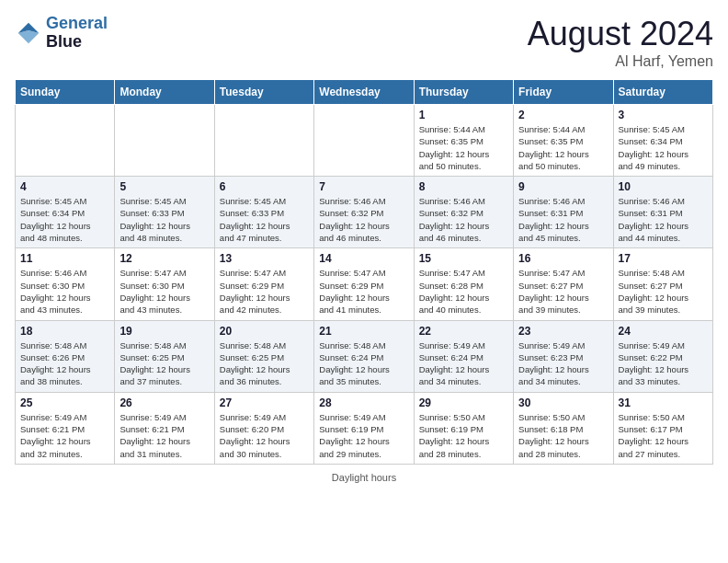 The height and width of the screenshot is (563, 728). Describe the element at coordinates (563, 436) in the screenshot. I see `day-info: Sunrise: 5:50 AM Sunset: 6:18 PM Dayligh…` at that location.